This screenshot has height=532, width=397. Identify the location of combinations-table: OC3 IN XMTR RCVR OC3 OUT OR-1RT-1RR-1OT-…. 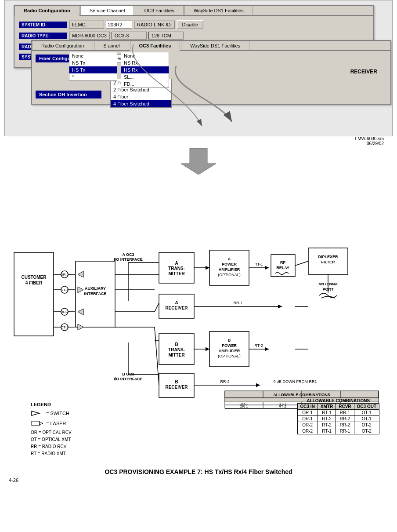
(338, 419).